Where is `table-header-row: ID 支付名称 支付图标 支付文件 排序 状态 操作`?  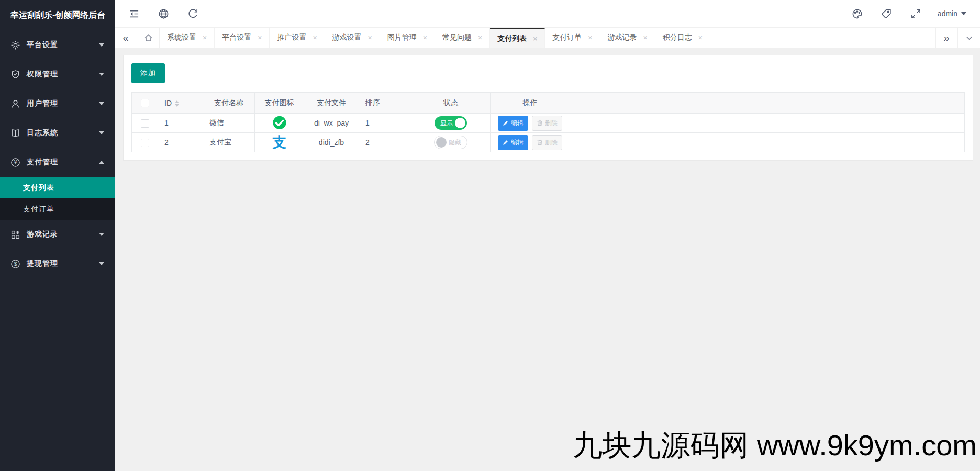 table-header-row: ID 支付名称 支付图标 支付文件 排序 状态 操作 is located at coordinates (549, 103).